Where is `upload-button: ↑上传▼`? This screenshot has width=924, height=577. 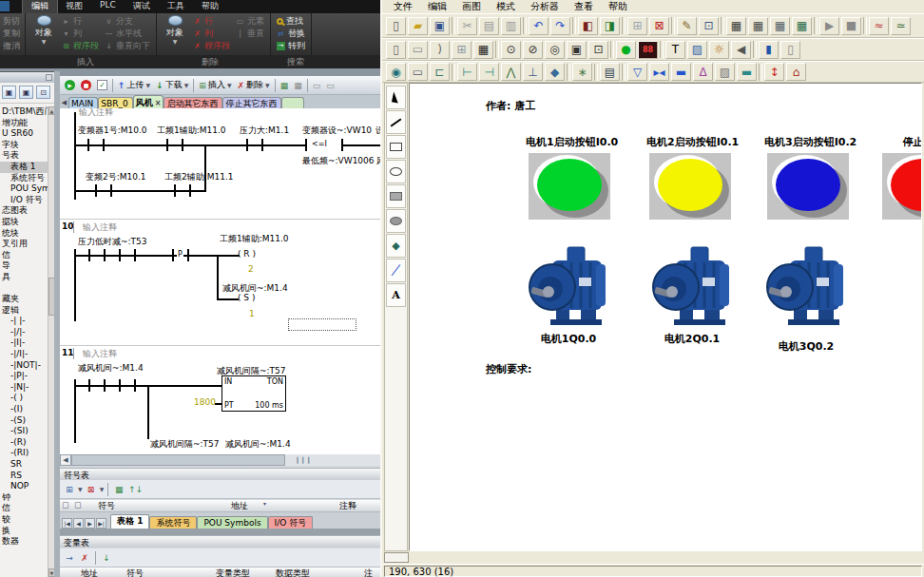
upload-button: ↑上传▼ is located at coordinates (134, 86).